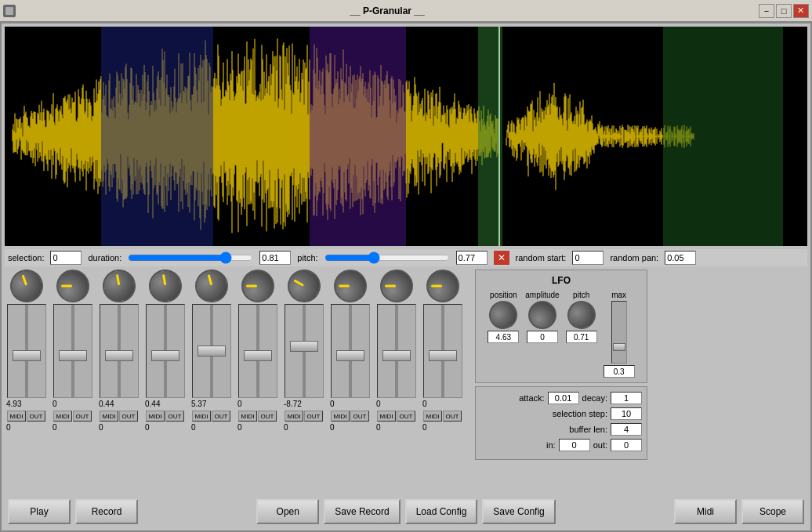 This screenshot has width=812, height=532. What do you see at coordinates (619, 371) in the screenshot?
I see `lfo-max-input` at bounding box center [619, 371].